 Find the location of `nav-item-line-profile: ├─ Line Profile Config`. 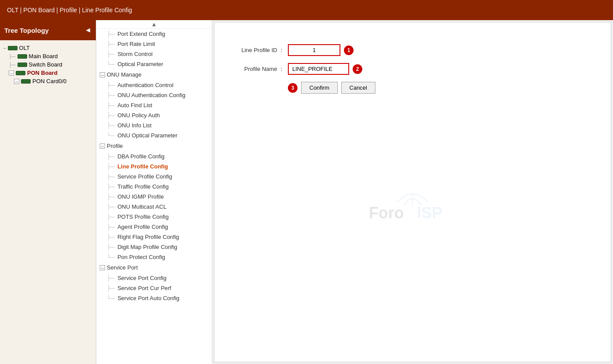

nav-item-line-profile: ├─ Line Profile Config is located at coordinates (154, 166).